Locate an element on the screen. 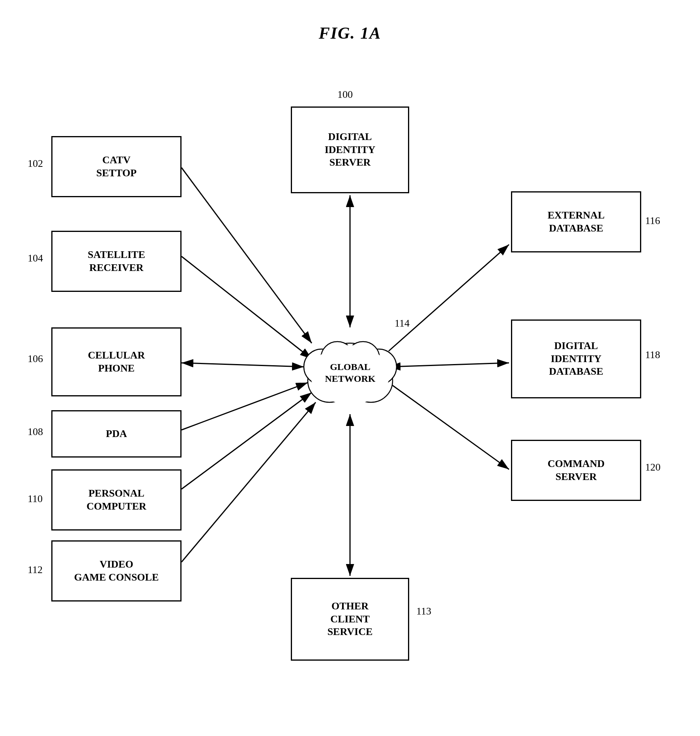  ref-116: 116 is located at coordinates (653, 221).